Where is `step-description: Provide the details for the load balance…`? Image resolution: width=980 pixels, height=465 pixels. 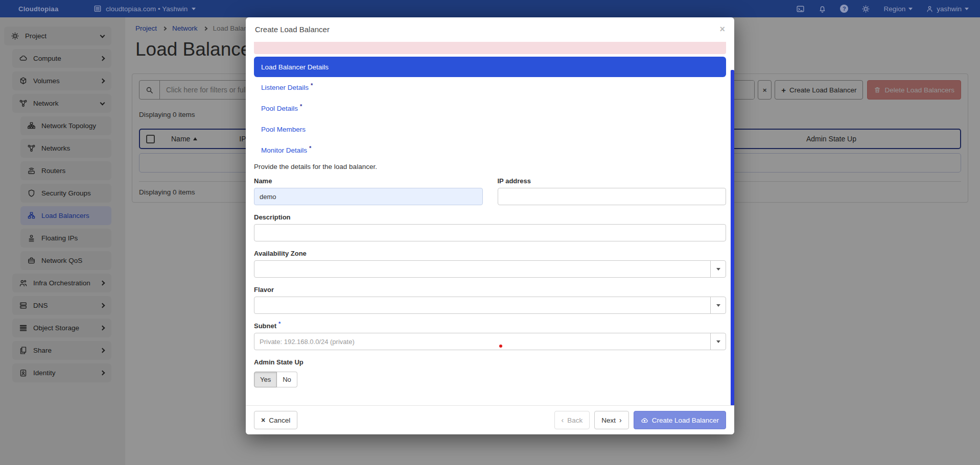 step-description: Provide the details for the load balance… is located at coordinates (490, 166).